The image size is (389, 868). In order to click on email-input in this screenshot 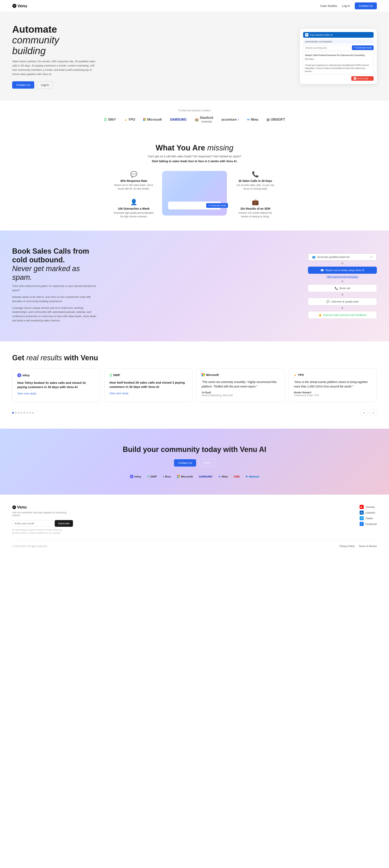, I will do `click(33, 523)`.